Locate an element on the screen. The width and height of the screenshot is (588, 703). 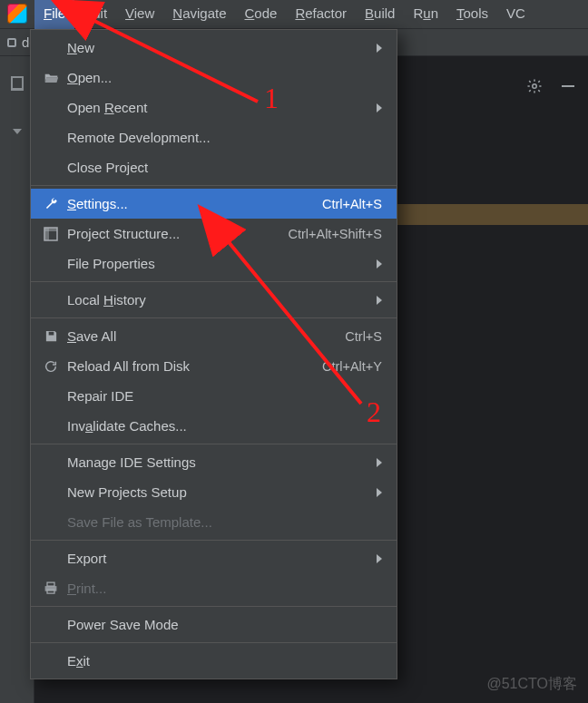
menu-item-label: Open Recent is located at coordinates (107, 107).